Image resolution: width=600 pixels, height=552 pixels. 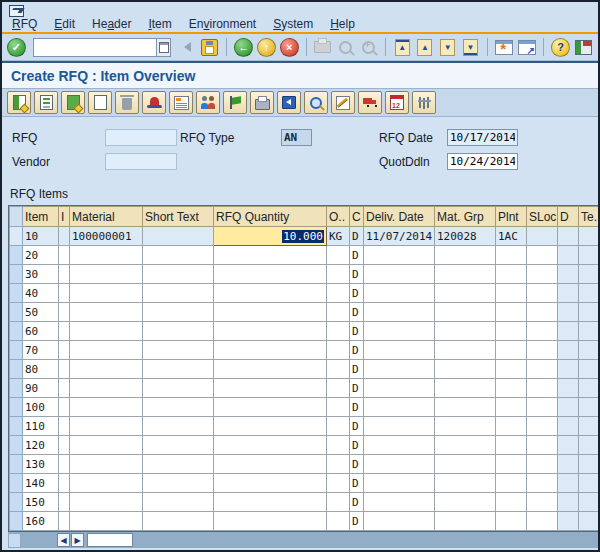 I want to click on cell-item: 130, so click(x=41, y=464).